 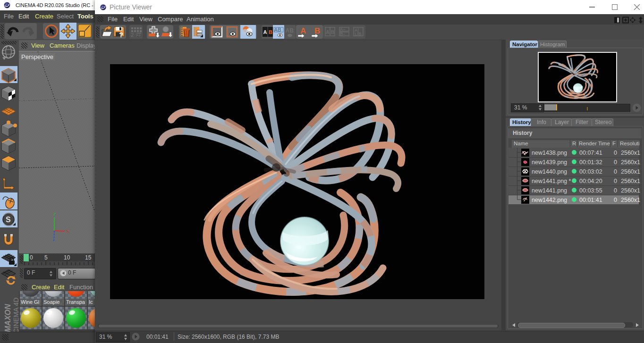 I want to click on svg-text: 00:01:32, so click(x=591, y=162).